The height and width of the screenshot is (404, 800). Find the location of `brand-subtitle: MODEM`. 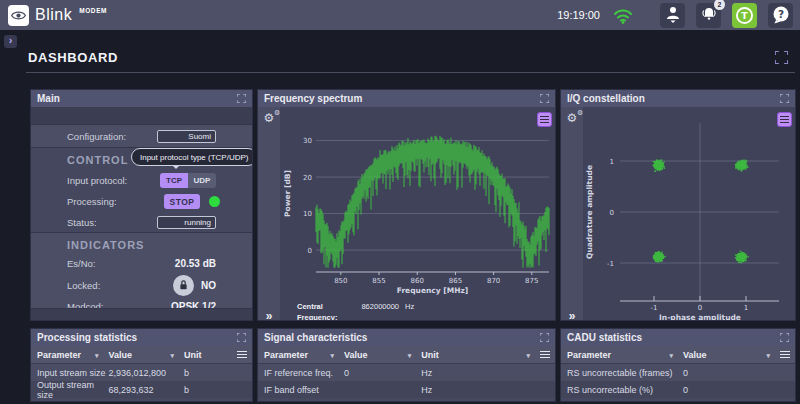

brand-subtitle: MODEM is located at coordinates (93, 10).